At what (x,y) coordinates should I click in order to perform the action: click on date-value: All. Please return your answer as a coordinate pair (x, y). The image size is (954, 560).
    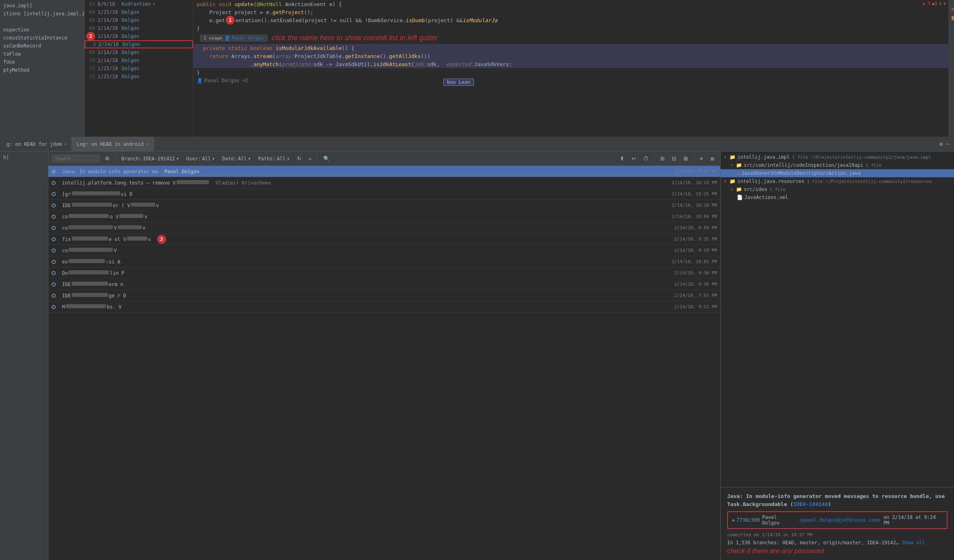
    Looking at the image, I should click on (242, 159).